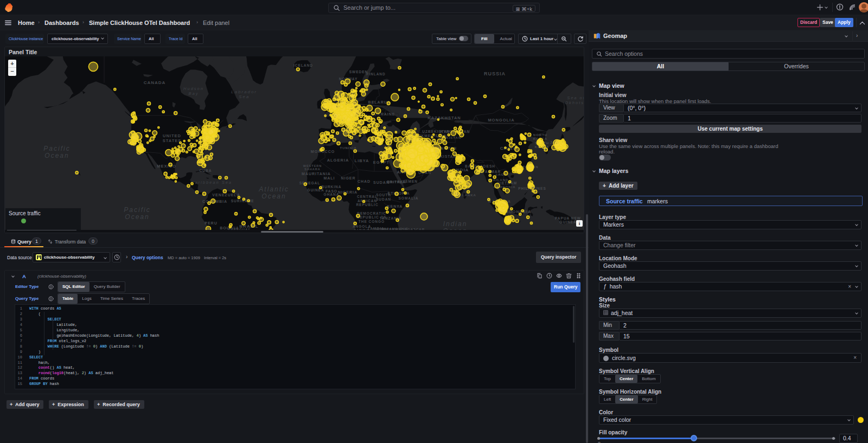  I want to click on svg-text: MADAGASCAR, so click(410, 229).